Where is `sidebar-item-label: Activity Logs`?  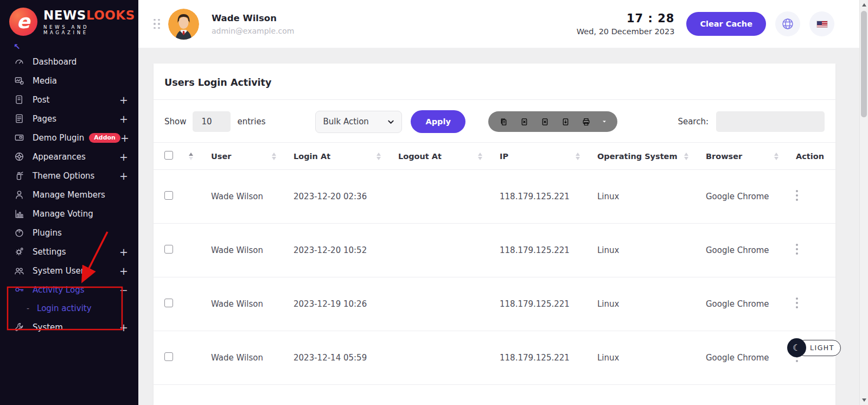 sidebar-item-label: Activity Logs is located at coordinates (59, 290).